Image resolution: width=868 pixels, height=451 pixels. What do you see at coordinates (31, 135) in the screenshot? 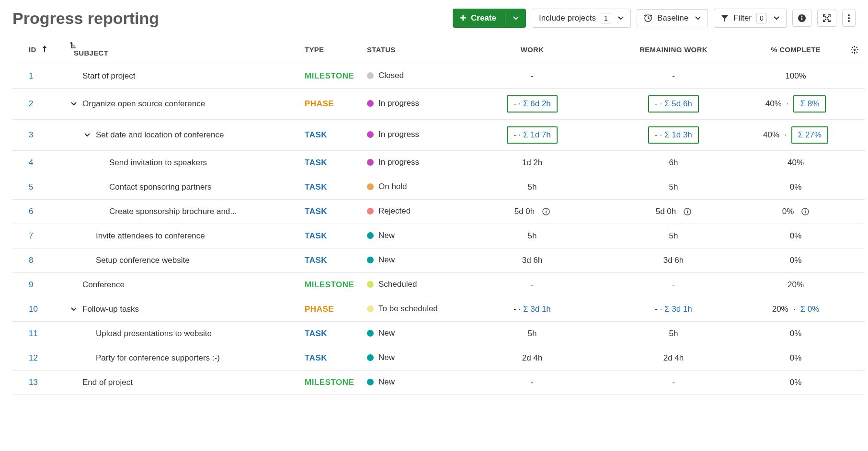
I see `row-id-link: 3` at bounding box center [31, 135].